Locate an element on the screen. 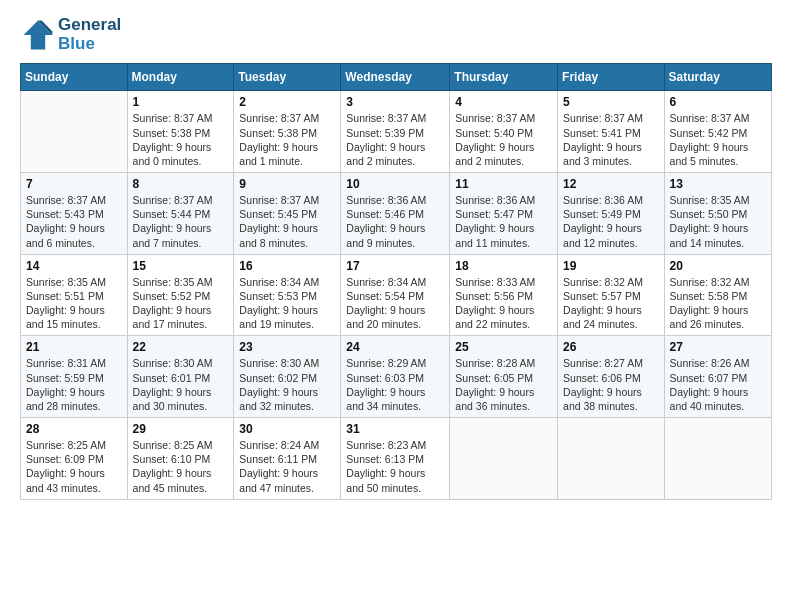 The image size is (792, 612). day-info: Sunrise: 8:30 AMSunset: 6:02 PMDaylight:… is located at coordinates (287, 384).